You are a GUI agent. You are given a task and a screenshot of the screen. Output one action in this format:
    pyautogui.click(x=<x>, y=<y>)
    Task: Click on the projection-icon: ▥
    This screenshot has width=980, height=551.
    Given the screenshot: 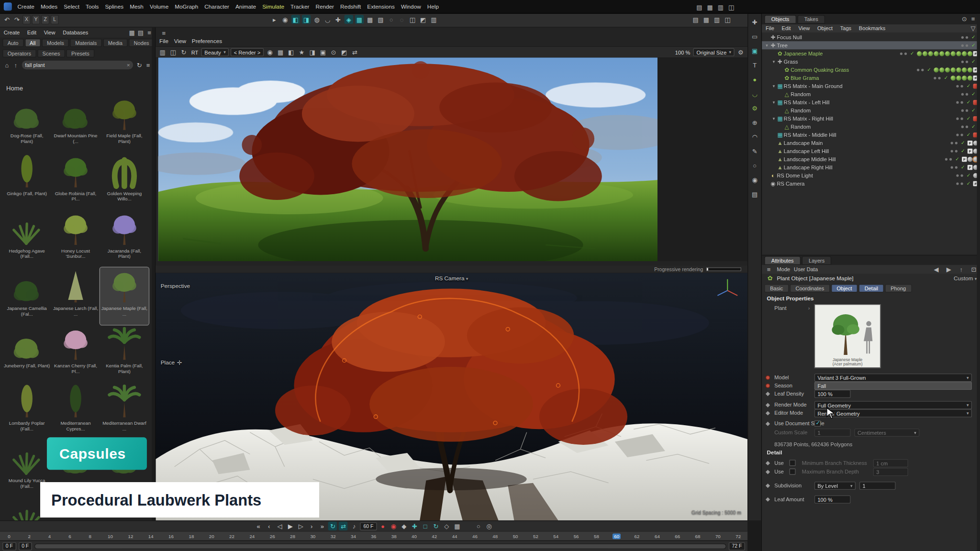 What is the action you would take?
    pyautogui.click(x=434, y=19)
    